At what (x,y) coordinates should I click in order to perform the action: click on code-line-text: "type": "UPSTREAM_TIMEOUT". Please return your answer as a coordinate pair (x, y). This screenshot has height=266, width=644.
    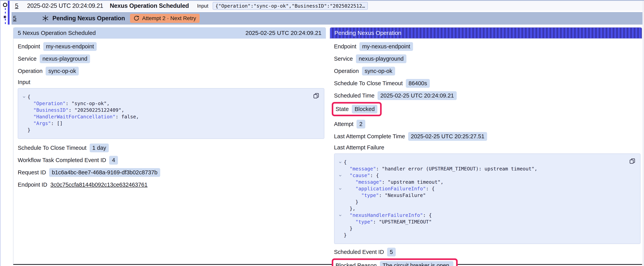
    Looking at the image, I should click on (388, 222).